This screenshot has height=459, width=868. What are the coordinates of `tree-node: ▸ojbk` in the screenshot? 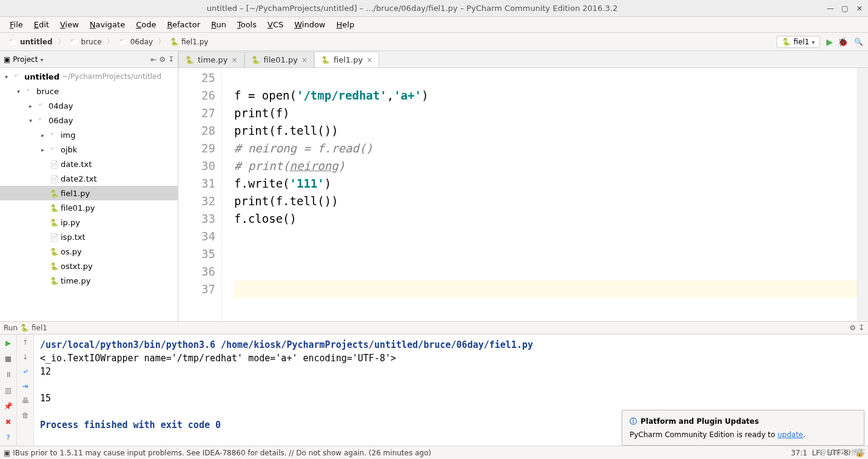 It's located at (89, 149).